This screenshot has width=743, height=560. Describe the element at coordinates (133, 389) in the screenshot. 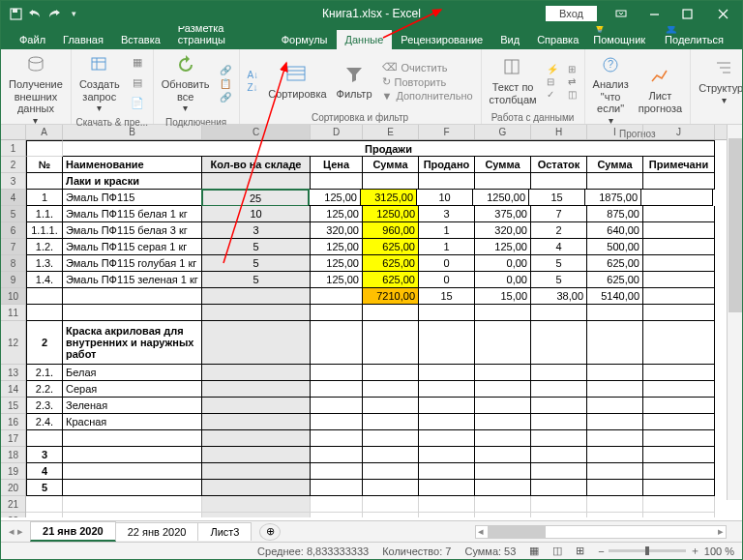

I see `cell: Серая` at that location.